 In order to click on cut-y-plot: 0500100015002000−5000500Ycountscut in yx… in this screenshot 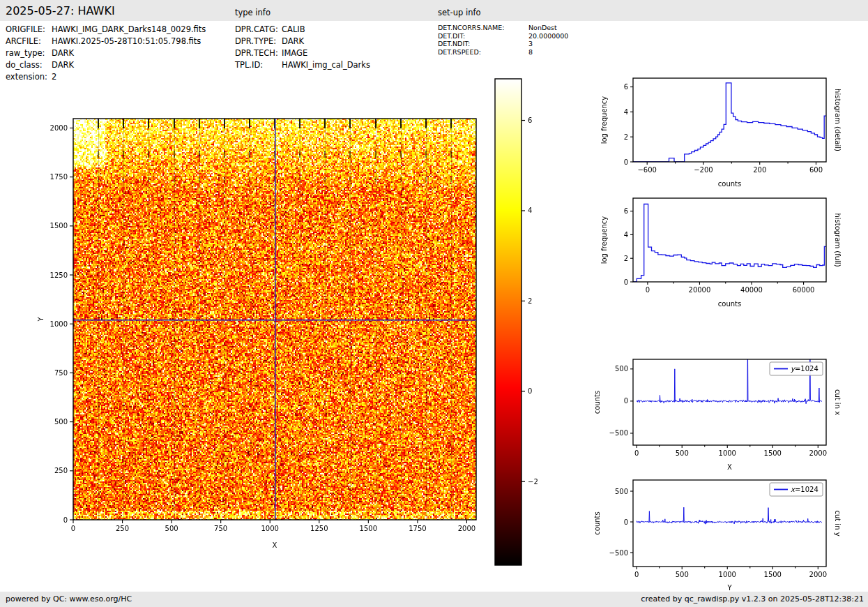, I will do `click(717, 536)`.